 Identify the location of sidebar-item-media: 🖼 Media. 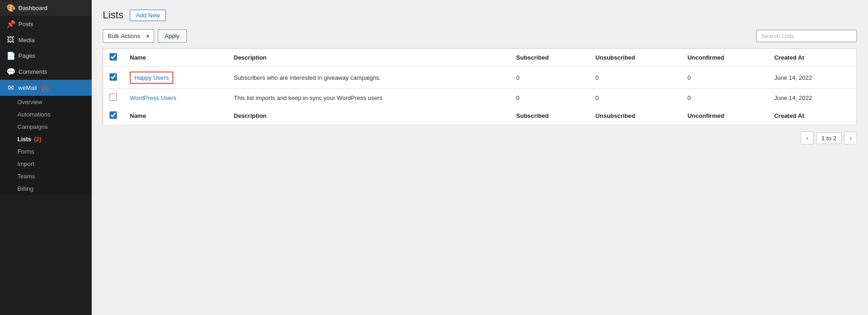
(46, 40).